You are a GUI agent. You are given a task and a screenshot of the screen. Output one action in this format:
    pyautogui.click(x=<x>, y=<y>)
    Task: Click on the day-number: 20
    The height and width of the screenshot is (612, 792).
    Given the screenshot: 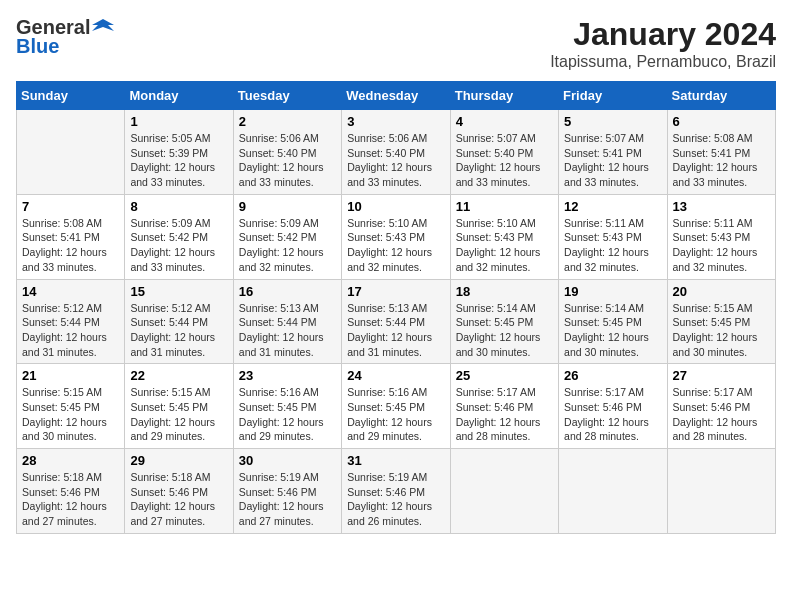 What is the action you would take?
    pyautogui.click(x=722, y=292)
    